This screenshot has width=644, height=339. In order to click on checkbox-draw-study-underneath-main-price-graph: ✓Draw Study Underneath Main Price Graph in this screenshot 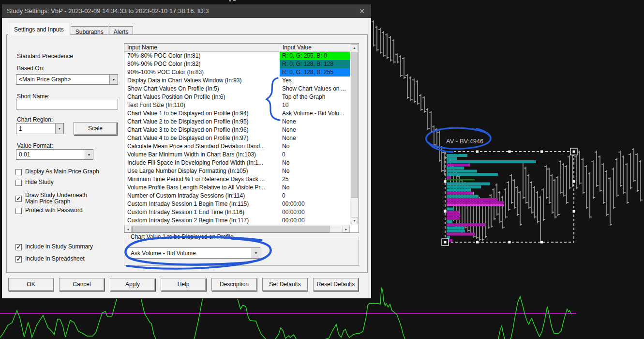, I will do `click(57, 199)`.